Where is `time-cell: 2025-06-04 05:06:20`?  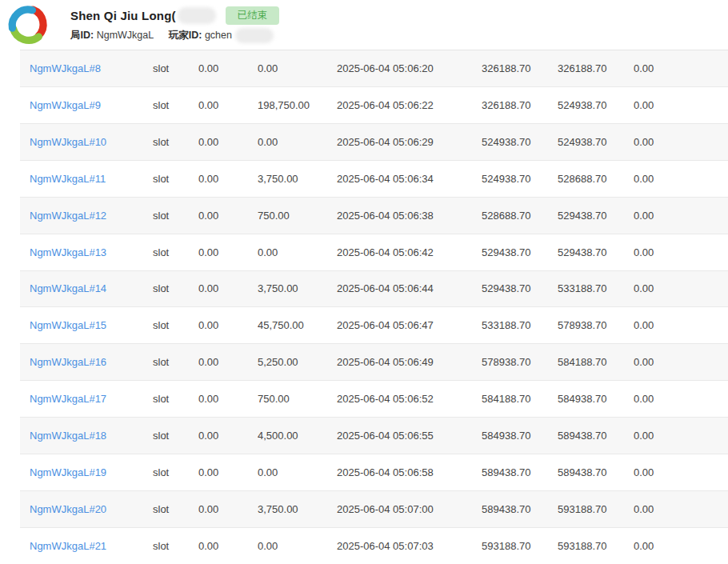 time-cell: 2025-06-04 05:06:20 is located at coordinates (410, 69).